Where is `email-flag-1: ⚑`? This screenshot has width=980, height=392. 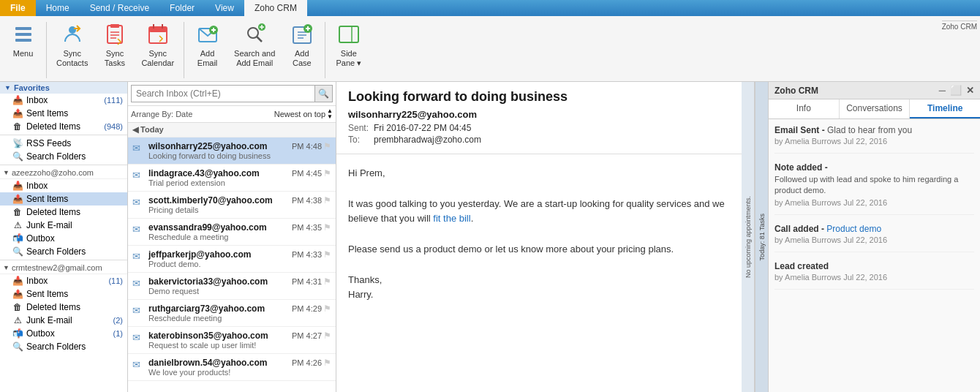
email-flag-1: ⚑ is located at coordinates (328, 173).